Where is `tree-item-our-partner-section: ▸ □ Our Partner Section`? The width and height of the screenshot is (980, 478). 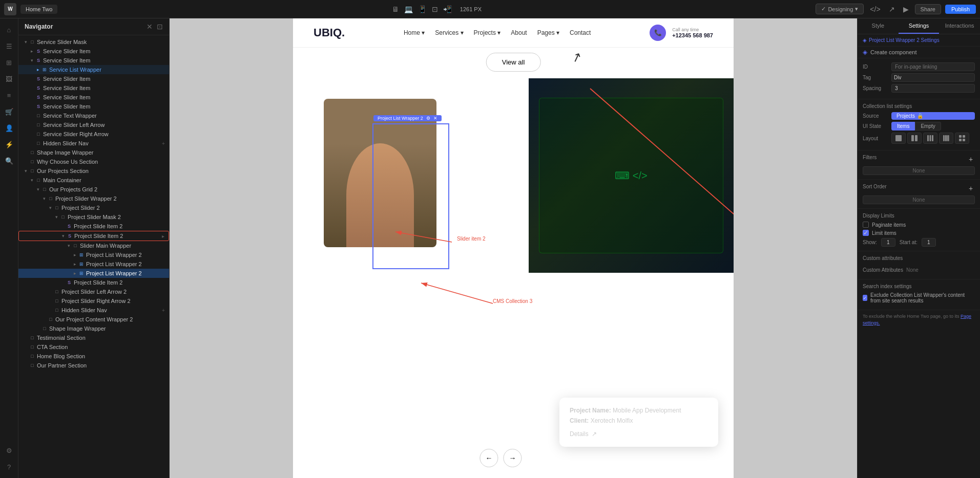
tree-item-our-partner-section: ▸ □ Our Partner Section is located at coordinates (94, 365).